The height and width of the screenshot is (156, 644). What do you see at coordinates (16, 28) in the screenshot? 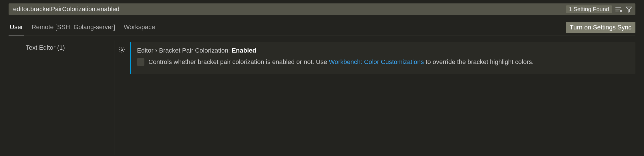
I see `tab-user: User` at bounding box center [16, 28].